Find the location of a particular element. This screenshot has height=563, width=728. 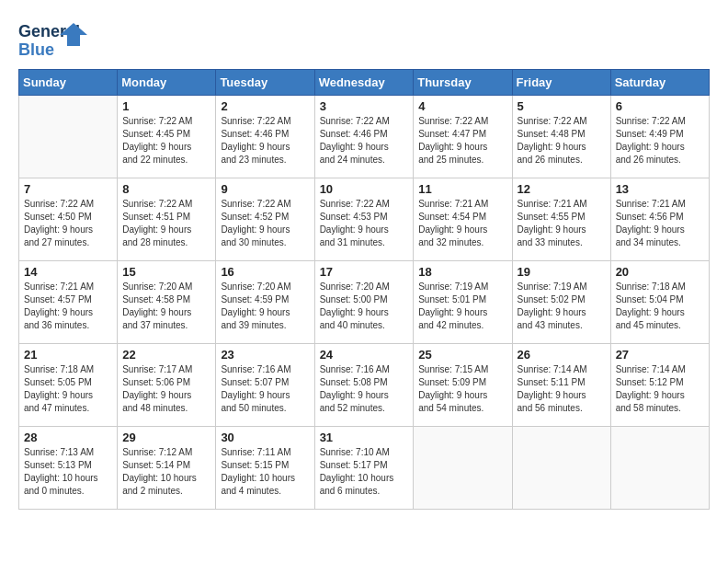

day-number: 6 is located at coordinates (660, 107).